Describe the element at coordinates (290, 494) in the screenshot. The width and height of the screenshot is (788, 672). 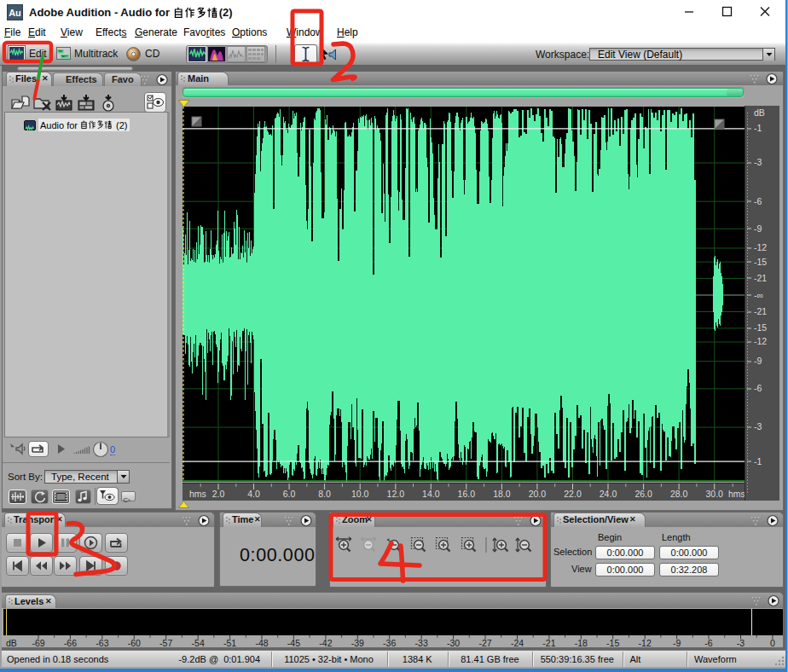
I see `svg-text: 6.0` at that location.